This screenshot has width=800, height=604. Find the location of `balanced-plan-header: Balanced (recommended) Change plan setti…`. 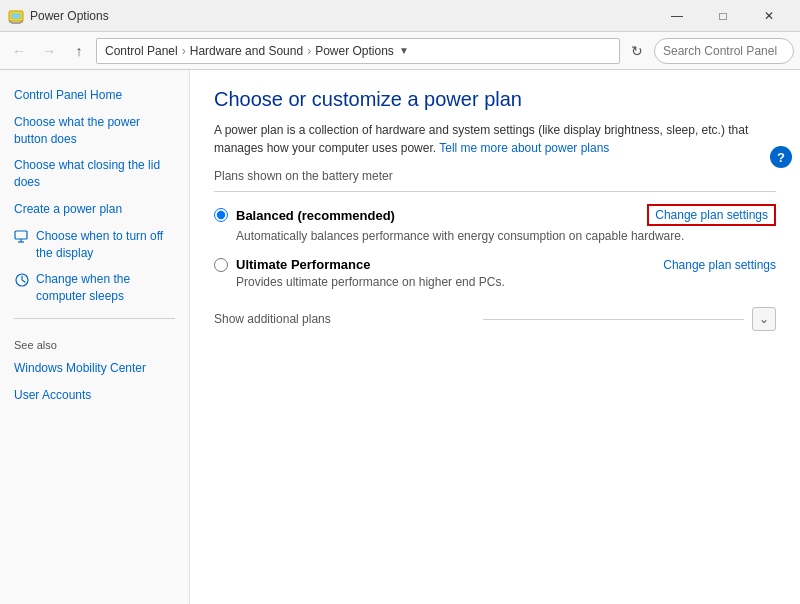

balanced-plan-header: Balanced (recommended) Change plan setti… is located at coordinates (495, 215).